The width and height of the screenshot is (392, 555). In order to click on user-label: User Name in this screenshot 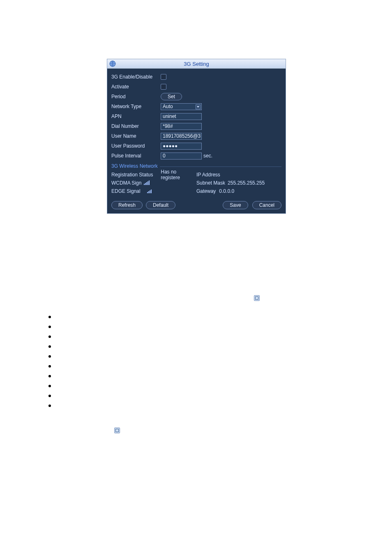, I will do `click(136, 136)`.